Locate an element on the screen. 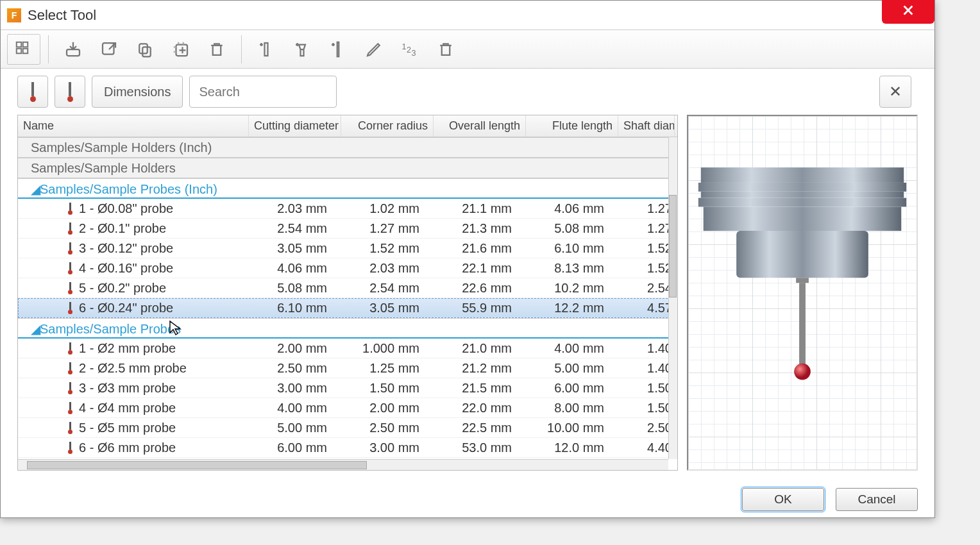 The height and width of the screenshot is (545, 980). new-mill-icon is located at coordinates (266, 49).